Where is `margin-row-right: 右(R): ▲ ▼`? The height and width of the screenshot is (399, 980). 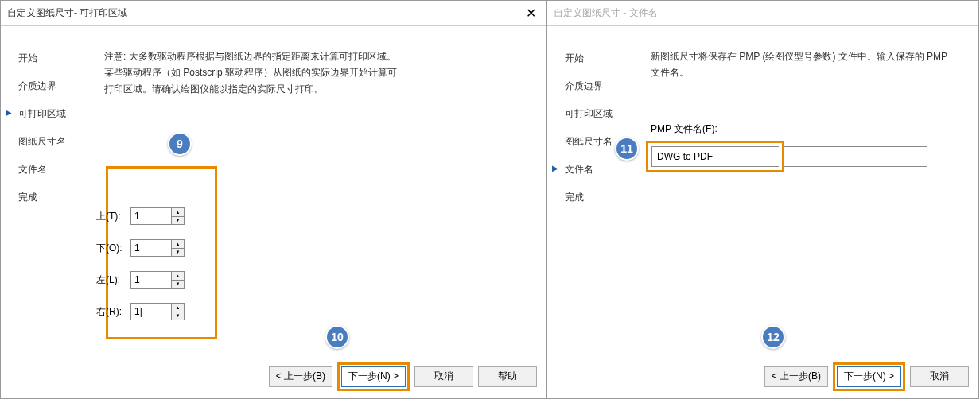
margin-row-right: 右(R): ▲ ▼ is located at coordinates (140, 312).